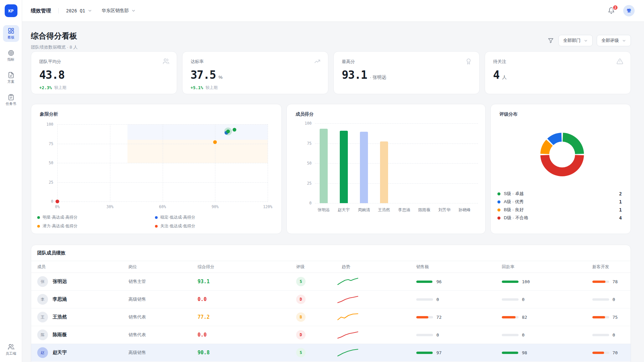 The image size is (644, 362). I want to click on app-logo: KP, so click(11, 11).